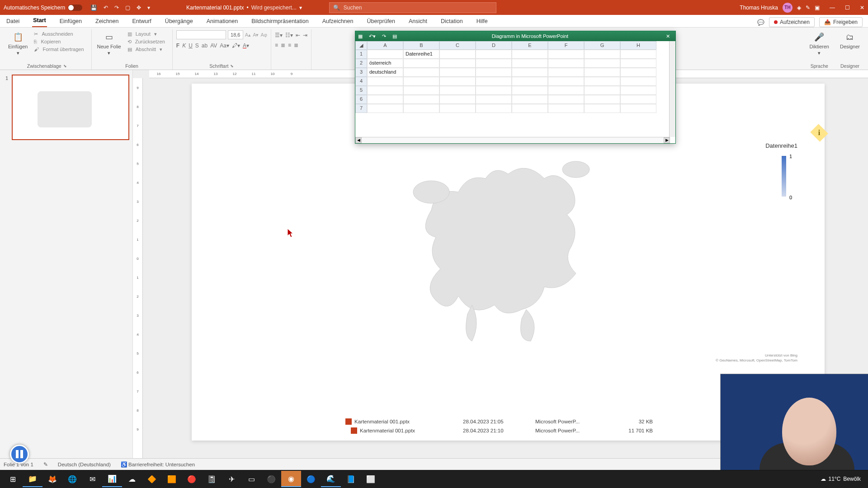 Image resolution: width=868 pixels, height=488 pixels. Describe the element at coordinates (289, 35) in the screenshot. I see `numbering-icon: ☷▾` at that location.